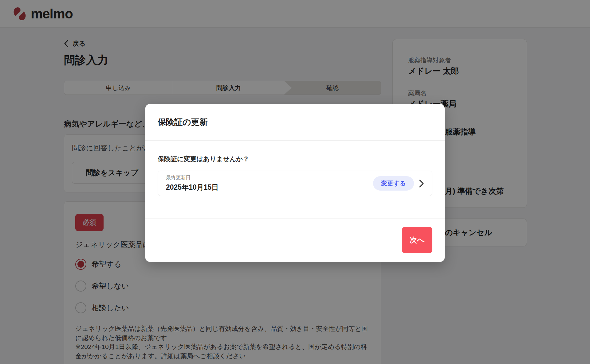 The image size is (590, 364). Describe the element at coordinates (192, 187) in the screenshot. I see `last-updated-date: 2025年10月15日` at that location.